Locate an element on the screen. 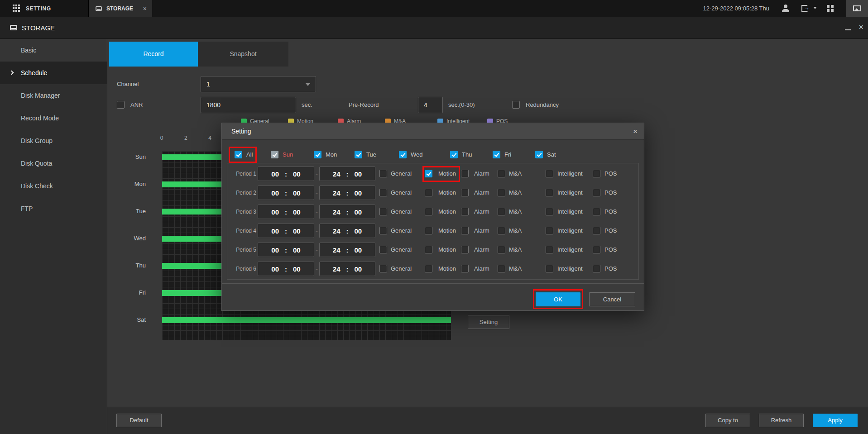 The width and height of the screenshot is (868, 434). sat-day-checkbox is located at coordinates (539, 155).